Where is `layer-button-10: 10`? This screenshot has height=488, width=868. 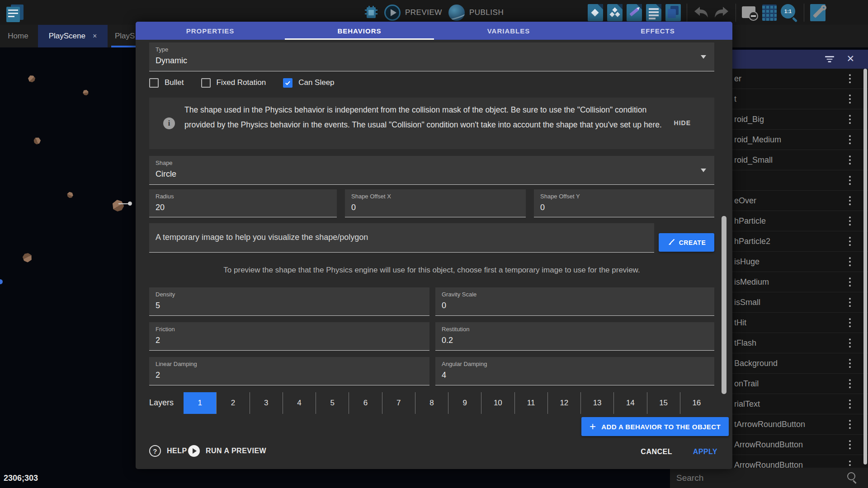 layer-button-10: 10 is located at coordinates (497, 403).